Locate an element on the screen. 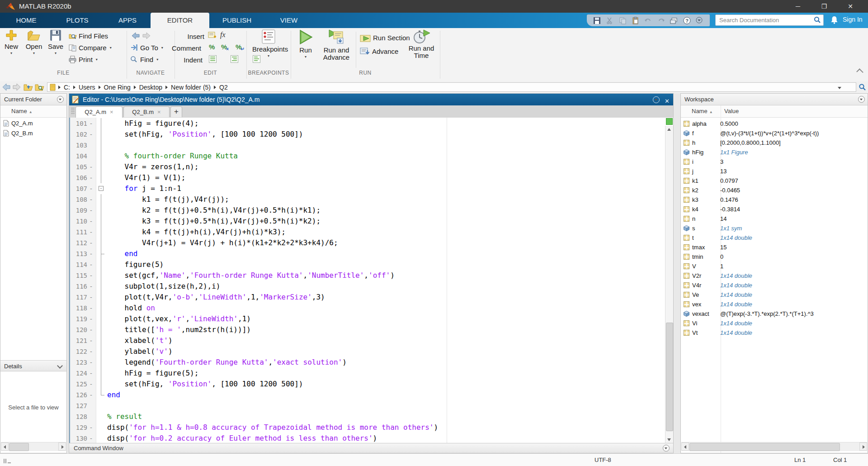 The width and height of the screenshot is (868, 466). workspace-row: f@(t,v)-(3*t/(1+t))*v+(2*(1+t)^3*exp(-t)… is located at coordinates (774, 133).